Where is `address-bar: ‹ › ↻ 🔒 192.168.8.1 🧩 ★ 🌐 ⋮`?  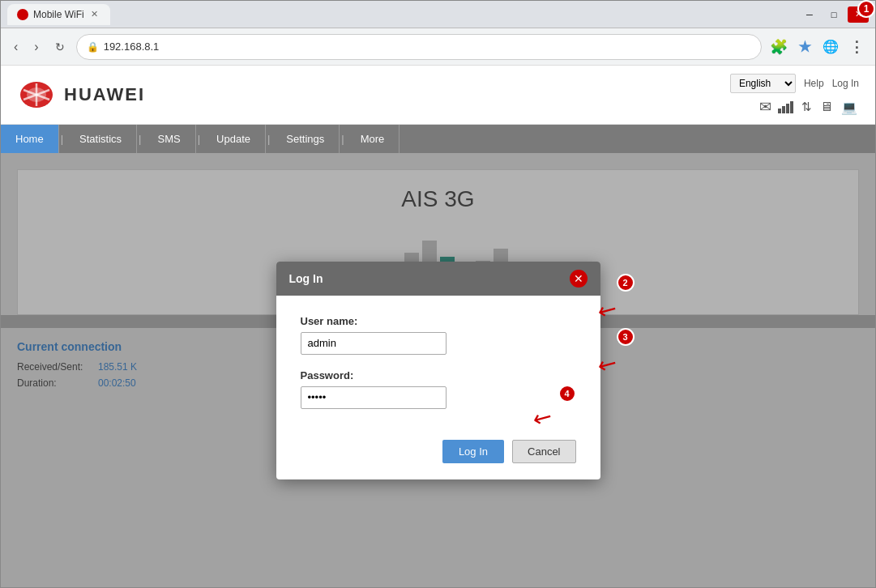 address-bar: ‹ › ↻ 🔒 192.168.8.1 🧩 ★ 🌐 ⋮ is located at coordinates (438, 47).